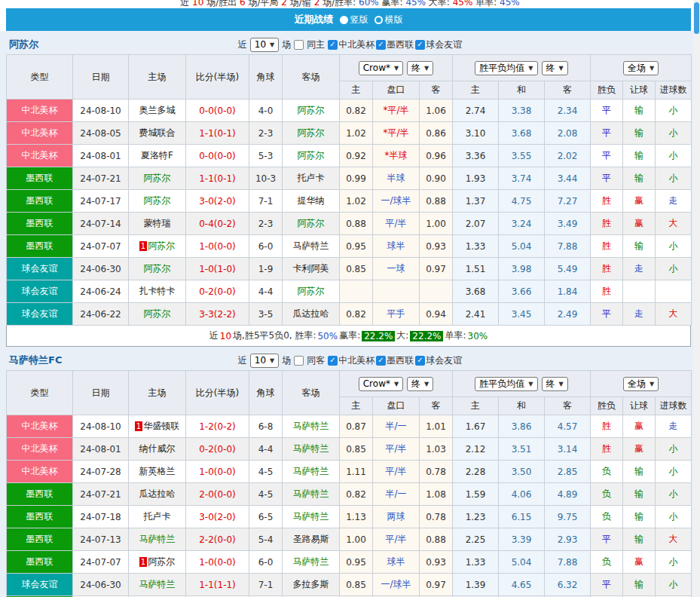  Describe the element at coordinates (350, 5) in the screenshot. I see `top-stats-strip: 近 10 场/胜出 6 场/平局 2 场/输 2 场/胜率: 60% 赢率: 4…` at that location.